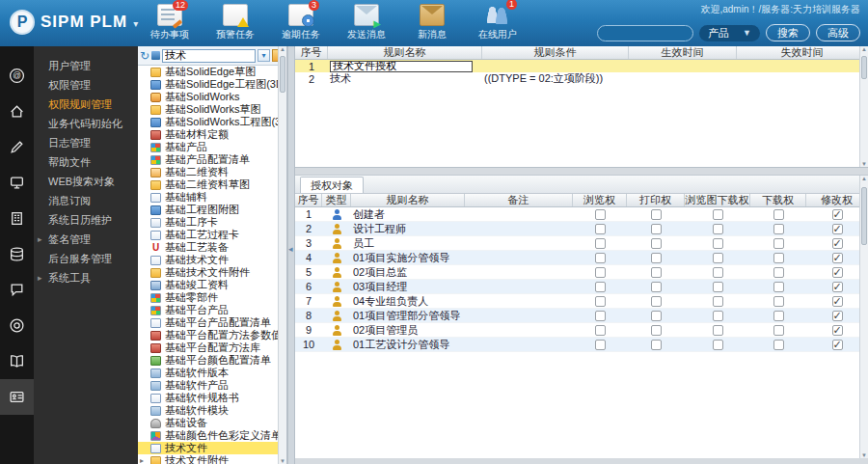 Image resolution: width=868 pixels, height=464 pixels. I want to click on rules-column-header: 序号, so click(312, 52).